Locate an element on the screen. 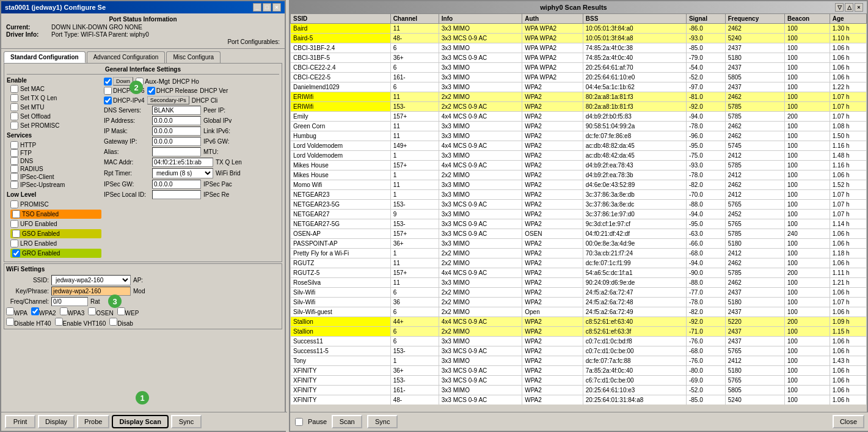 The width and height of the screenshot is (868, 432). col-signal: Signal is located at coordinates (706, 19).